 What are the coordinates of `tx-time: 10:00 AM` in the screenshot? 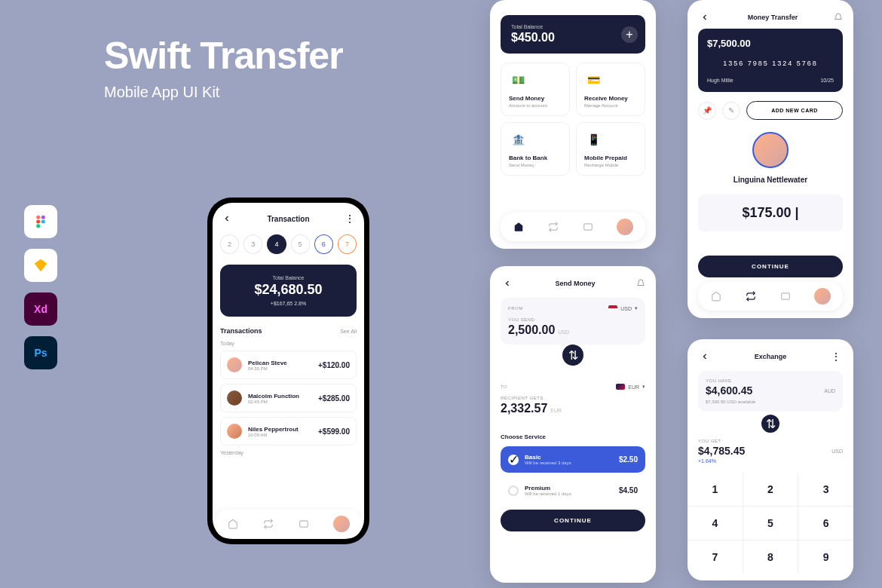 It's located at (280, 435).